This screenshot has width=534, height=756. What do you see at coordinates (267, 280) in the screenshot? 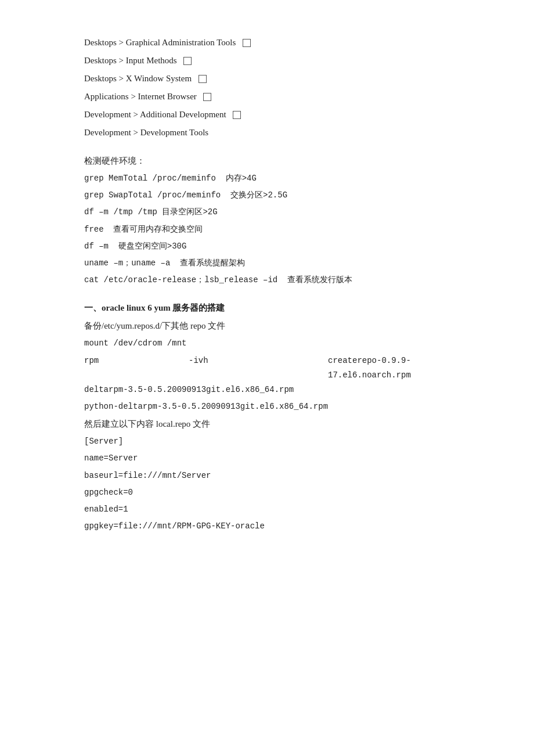
I see `hw-line-7: cat /etc/oracle-release；lsb_release –id …` at bounding box center [267, 280].